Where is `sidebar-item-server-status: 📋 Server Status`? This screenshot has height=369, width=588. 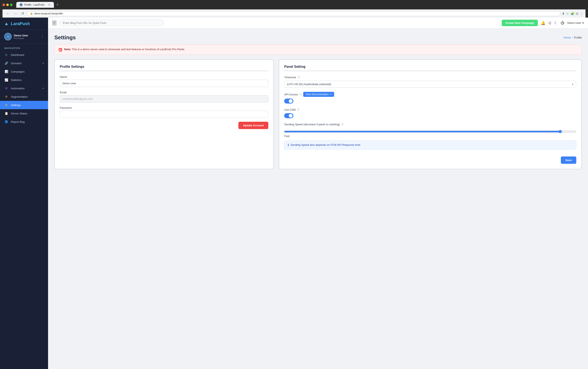
sidebar-item-server-status: 📋 Server Status is located at coordinates (24, 113).